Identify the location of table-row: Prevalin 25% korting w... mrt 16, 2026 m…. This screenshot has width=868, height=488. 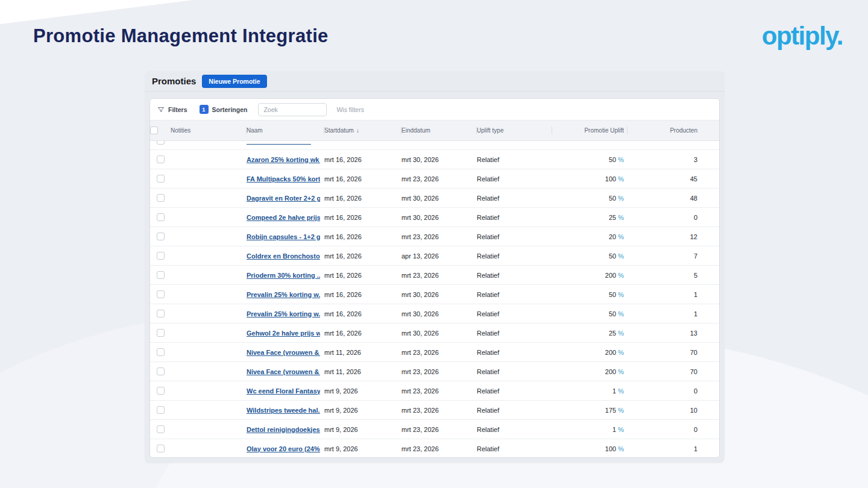
(435, 314).